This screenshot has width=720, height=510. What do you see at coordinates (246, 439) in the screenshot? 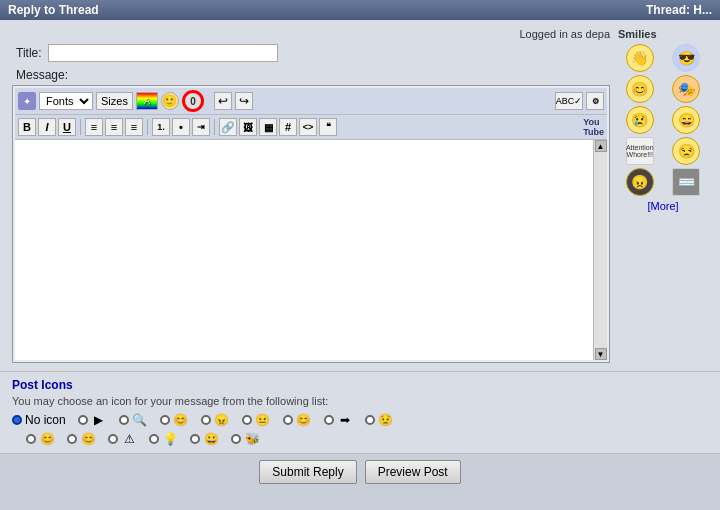
I see `icon-choice-13: 🐝` at bounding box center [246, 439].